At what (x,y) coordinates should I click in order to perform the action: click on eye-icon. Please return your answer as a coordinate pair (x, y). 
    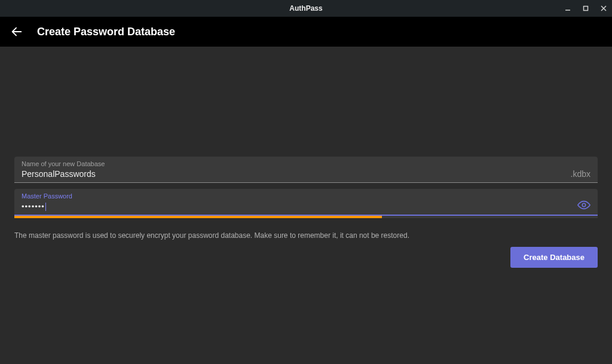
    Looking at the image, I should click on (584, 205).